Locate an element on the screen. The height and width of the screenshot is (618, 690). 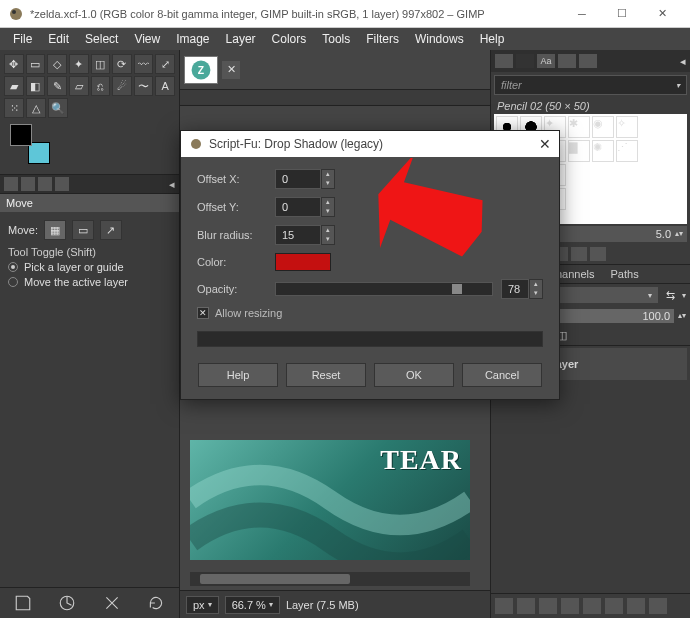
delete-preset-icon is located at coordinates (112, 603).